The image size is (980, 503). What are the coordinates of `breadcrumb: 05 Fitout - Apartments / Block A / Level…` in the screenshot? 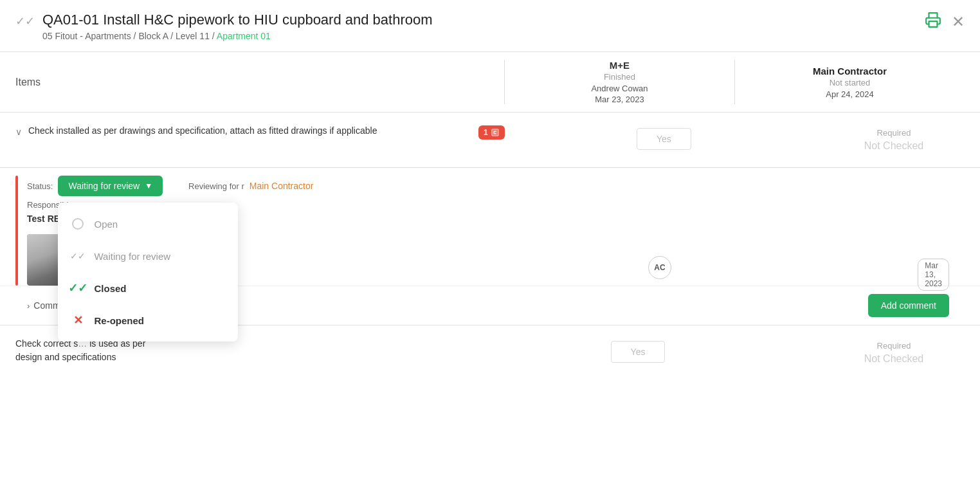 It's located at (238, 36).